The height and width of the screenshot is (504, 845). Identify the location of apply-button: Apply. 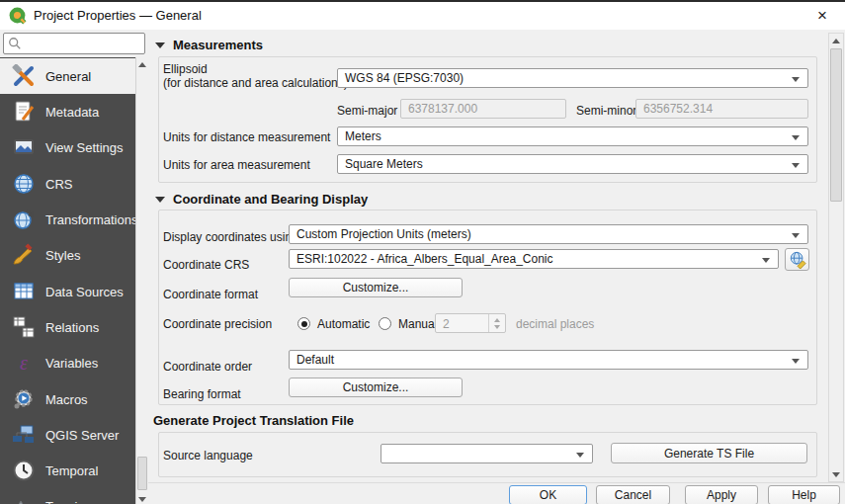
(721, 494).